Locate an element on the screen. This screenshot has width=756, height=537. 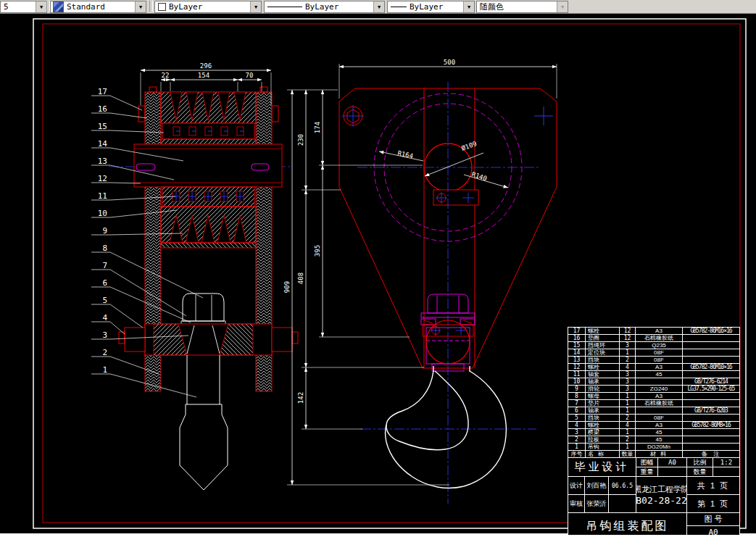
school-name: 黑龙江工程学院 is located at coordinates (662, 490).